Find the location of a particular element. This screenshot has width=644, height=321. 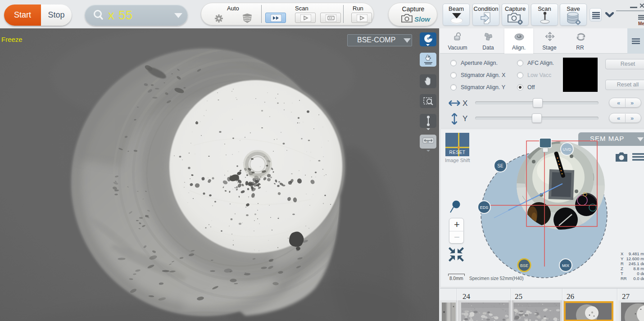

svg-text: BSE is located at coordinates (524, 266).